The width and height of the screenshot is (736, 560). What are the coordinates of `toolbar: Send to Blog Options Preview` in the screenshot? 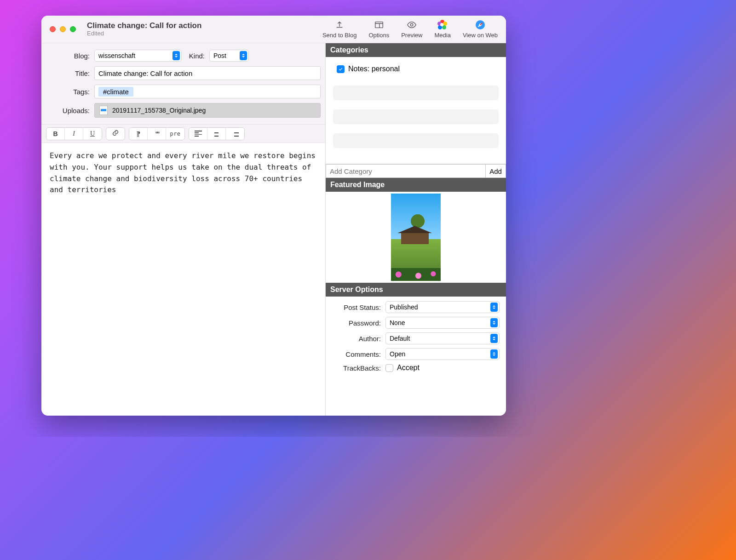 It's located at (410, 29).